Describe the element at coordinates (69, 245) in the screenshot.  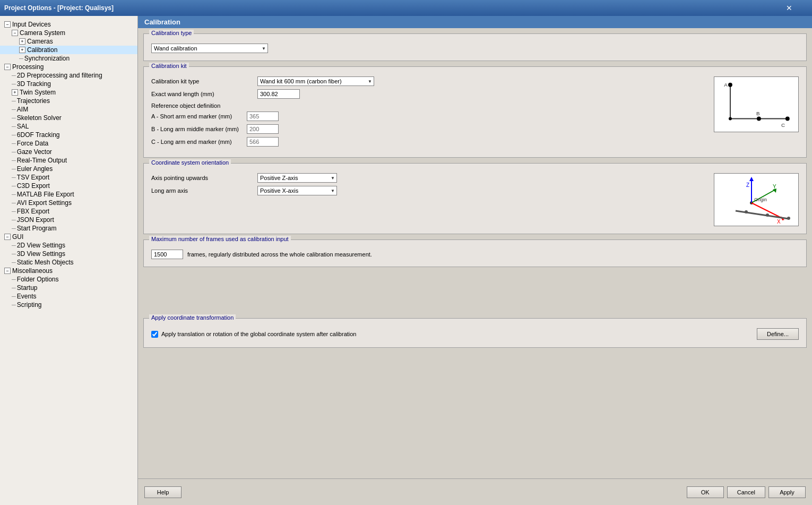
I see `sidebar-item-2d-view: ─ 2D View Settings` at that location.